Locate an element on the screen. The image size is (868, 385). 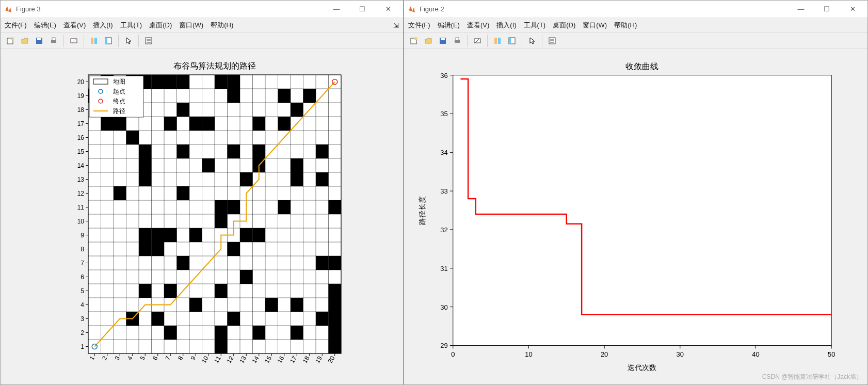
svg-text: 30 is located at coordinates (444, 308).